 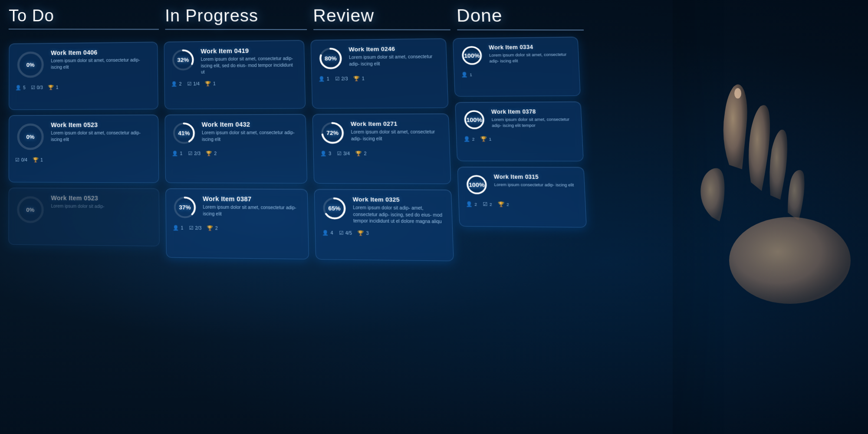 I want to click on card-0325-trophy: 🏆 3, so click(x=363, y=233).